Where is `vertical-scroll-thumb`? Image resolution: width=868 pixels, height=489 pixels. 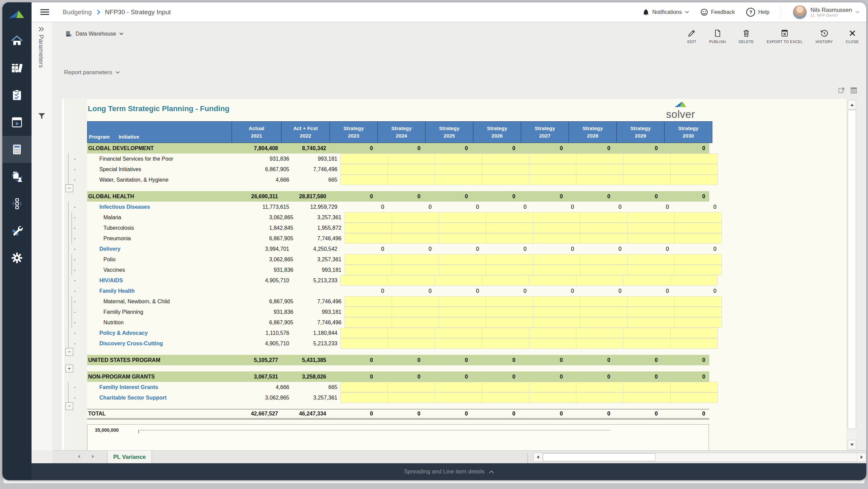
vertical-scroll-thumb is located at coordinates (852, 269).